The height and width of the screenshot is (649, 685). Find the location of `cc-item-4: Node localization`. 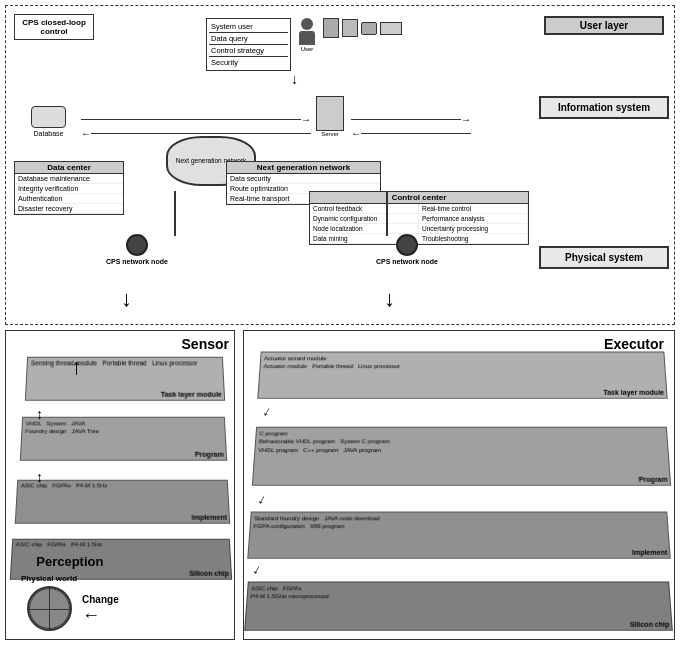

cc-item-4: Node localization is located at coordinates (364, 229).